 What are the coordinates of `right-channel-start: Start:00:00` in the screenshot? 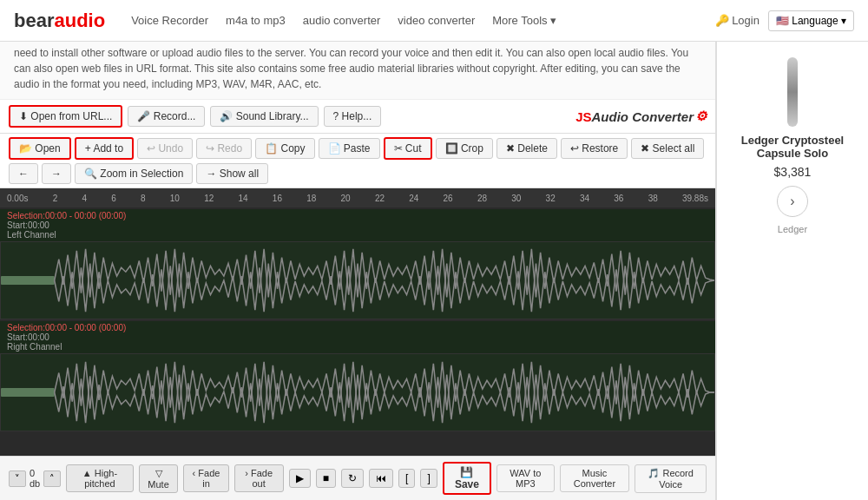 It's located at (358, 337).